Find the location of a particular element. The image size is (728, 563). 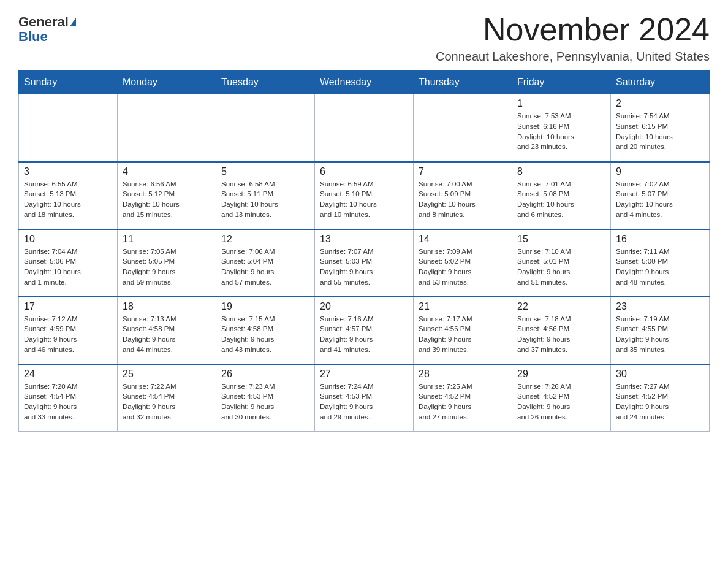

day-number: 2 is located at coordinates (660, 104).